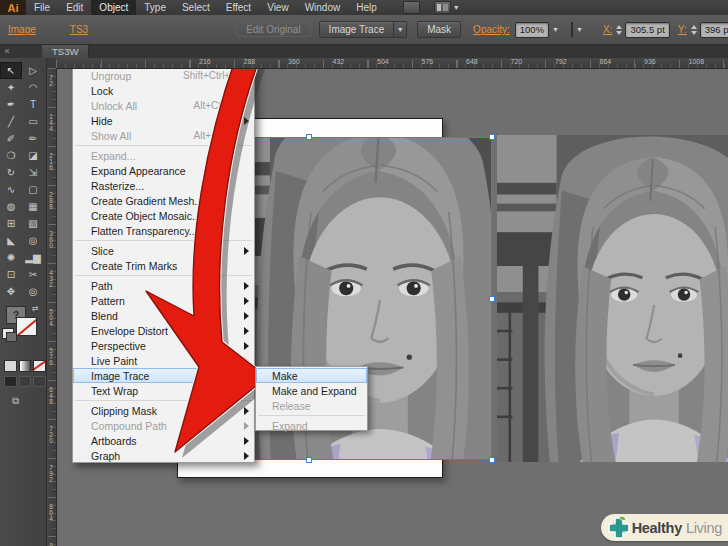  Describe the element at coordinates (164, 426) in the screenshot. I see `object-menu-item: Compound Path` at that location.